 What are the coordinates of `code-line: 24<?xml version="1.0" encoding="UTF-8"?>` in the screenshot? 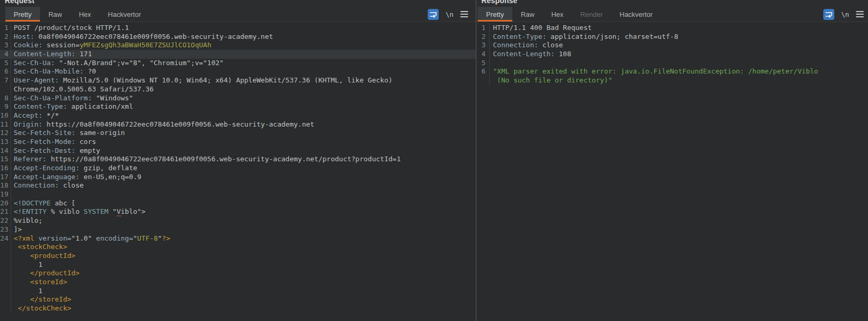 It's located at (238, 239).